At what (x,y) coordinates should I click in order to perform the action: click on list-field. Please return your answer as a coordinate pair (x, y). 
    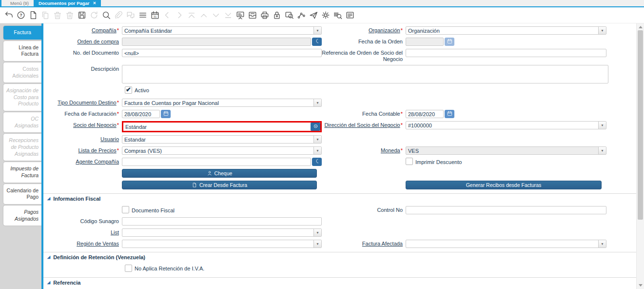
    Looking at the image, I should click on (222, 232).